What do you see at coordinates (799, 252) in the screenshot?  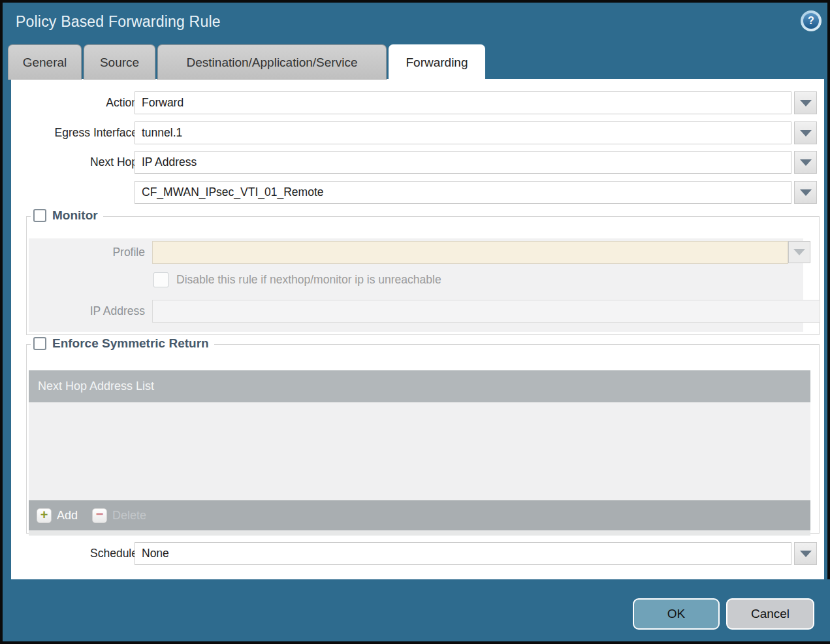 I see `profile-dropdown-button` at bounding box center [799, 252].